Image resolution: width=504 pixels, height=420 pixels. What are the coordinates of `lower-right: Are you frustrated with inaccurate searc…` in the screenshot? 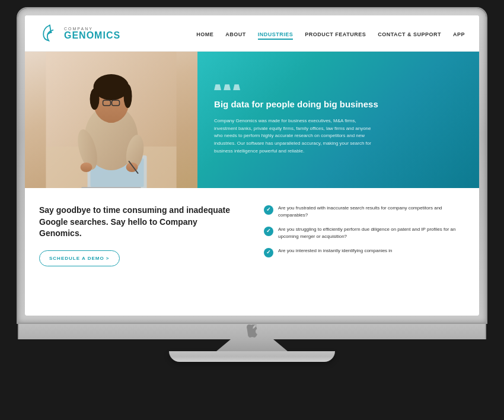 It's located at (364, 236).